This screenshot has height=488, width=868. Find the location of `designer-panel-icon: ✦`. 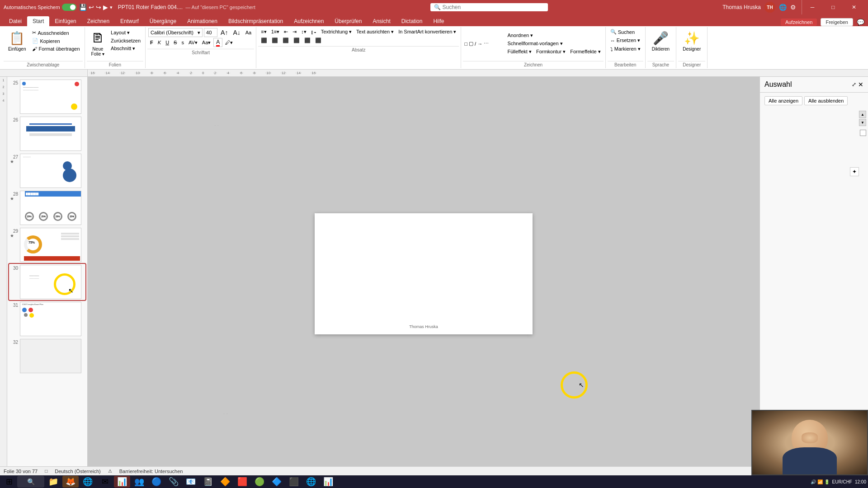

designer-panel-icon: ✦ is located at coordinates (854, 172).